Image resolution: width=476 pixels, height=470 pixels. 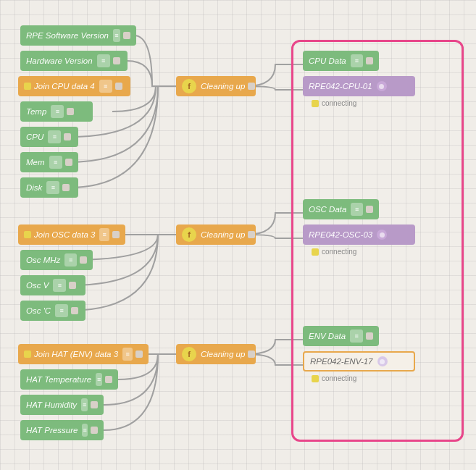 I want to click on node-hardware-version: Hardware Version ≡, so click(x=74, y=61).